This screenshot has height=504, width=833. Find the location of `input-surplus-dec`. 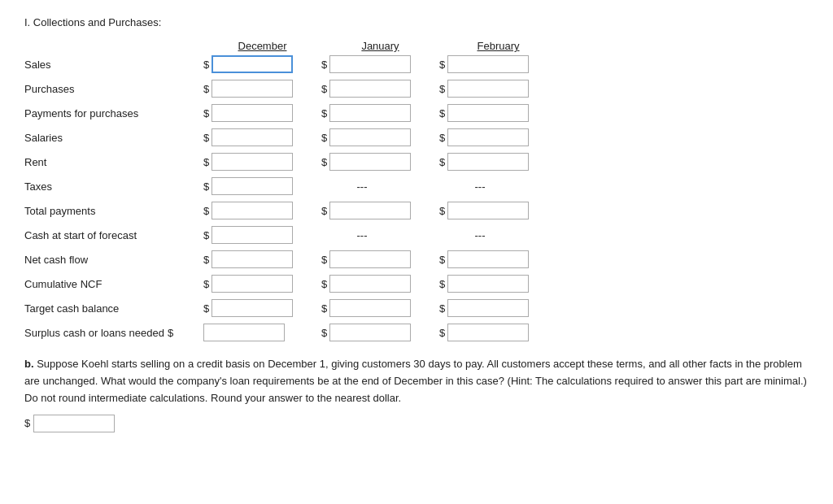

input-surplus-dec is located at coordinates (244, 332).